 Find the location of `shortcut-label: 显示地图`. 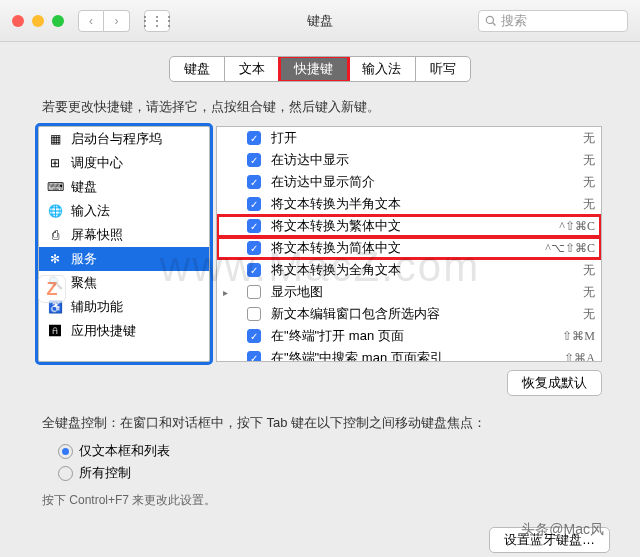

shortcut-label: 显示地图 is located at coordinates (422, 292).